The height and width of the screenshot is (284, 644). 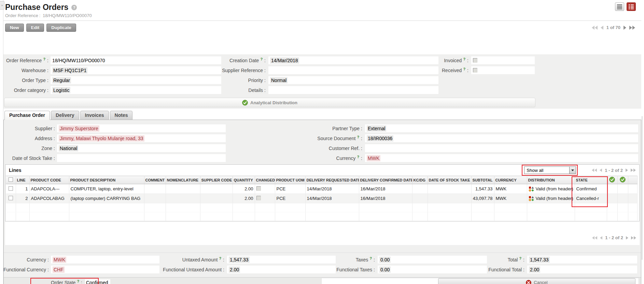 What do you see at coordinates (281, 260) in the screenshot?
I see `untaxed-amount-field: 1,547.33` at bounding box center [281, 260].